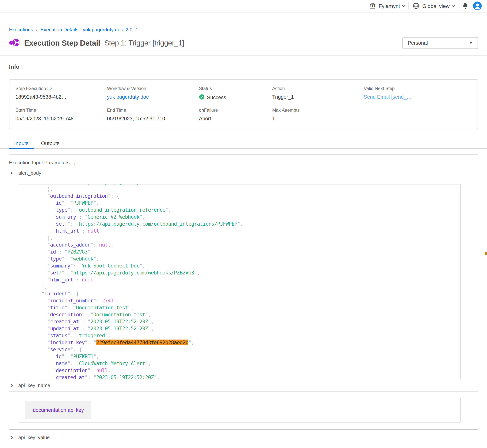 The width and height of the screenshot is (487, 448). What do you see at coordinates (242, 350) in the screenshot?
I see `code-line: "service": {` at bounding box center [242, 350].